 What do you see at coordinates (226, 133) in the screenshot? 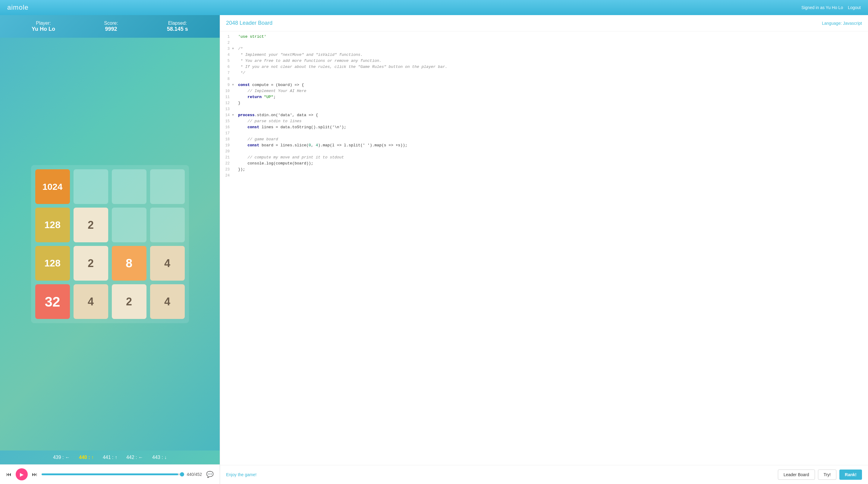
I see `line-number-17: 17` at bounding box center [226, 133].